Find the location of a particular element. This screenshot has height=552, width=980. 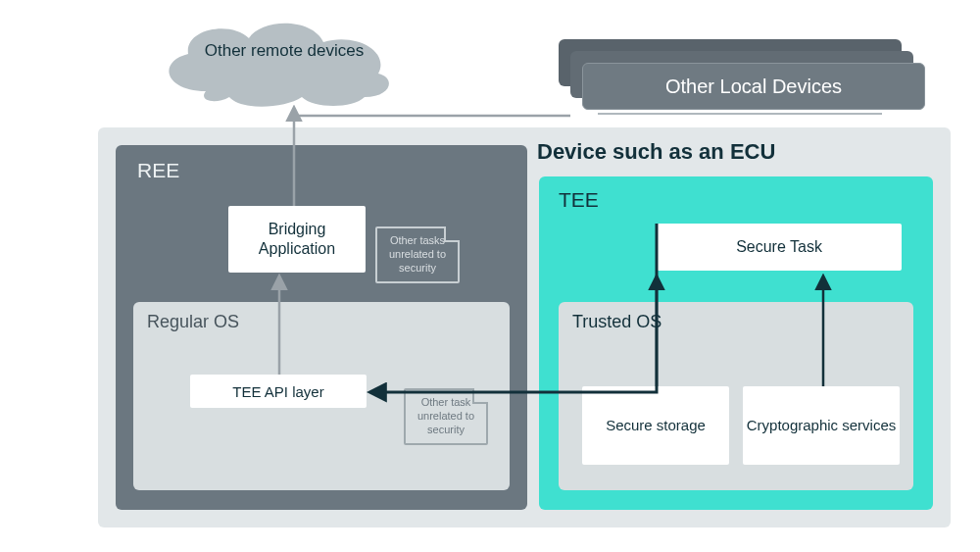

tee-api-layer-box: TEE API layer is located at coordinates (278, 391).